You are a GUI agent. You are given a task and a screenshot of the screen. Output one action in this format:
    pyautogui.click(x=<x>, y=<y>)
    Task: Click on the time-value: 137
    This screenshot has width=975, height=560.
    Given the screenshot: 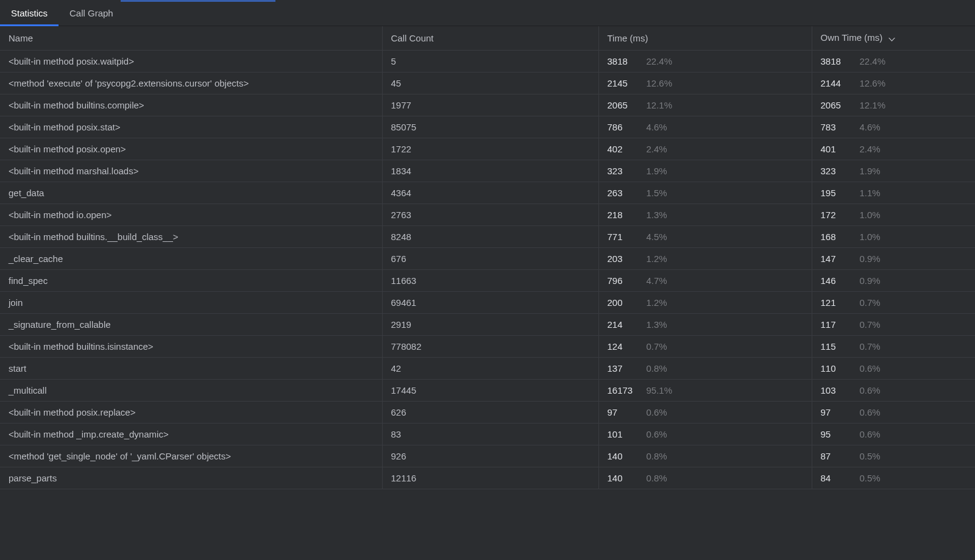 What is the action you would take?
    pyautogui.click(x=625, y=368)
    